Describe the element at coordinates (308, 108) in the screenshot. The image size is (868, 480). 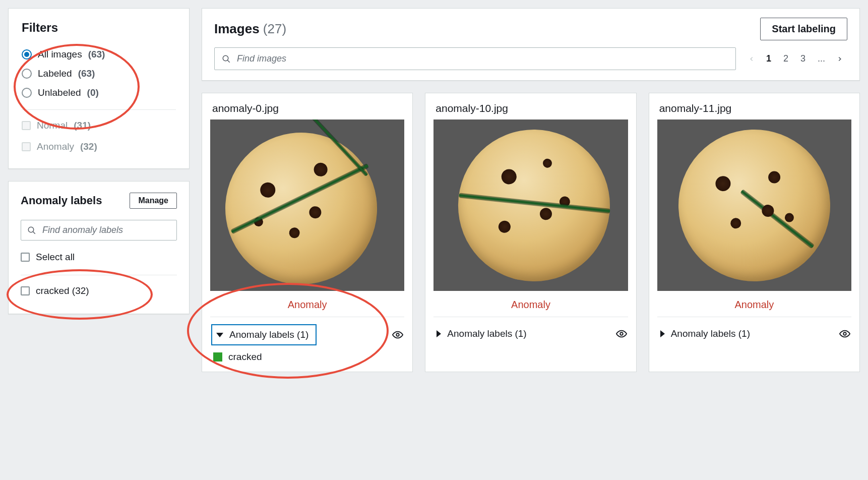
I see `image-filename: anomaly-0.jpg` at that location.